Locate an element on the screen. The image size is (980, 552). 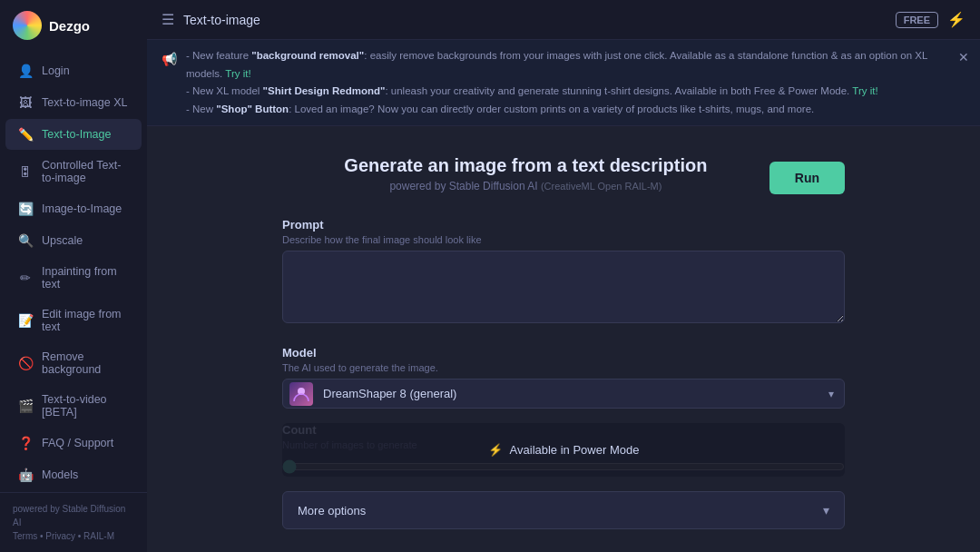
prompt-input is located at coordinates (564, 287).